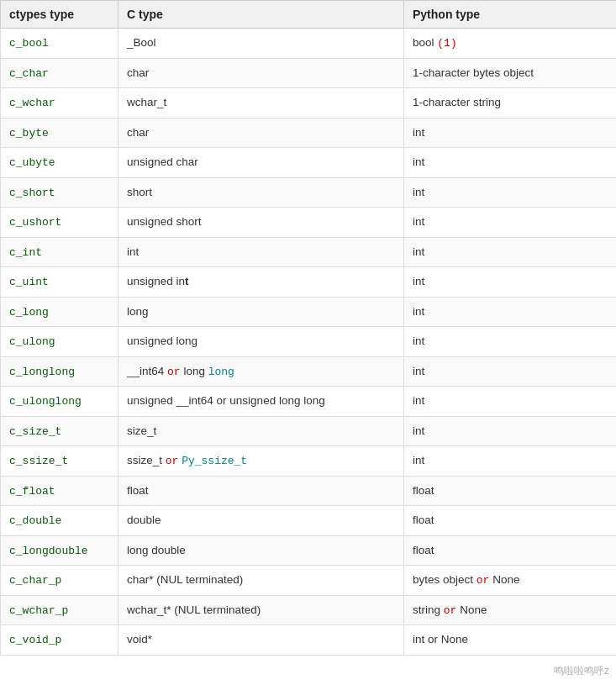 The image size is (616, 685). I want to click on cell-ctypes-type: c_ushort, so click(60, 223).